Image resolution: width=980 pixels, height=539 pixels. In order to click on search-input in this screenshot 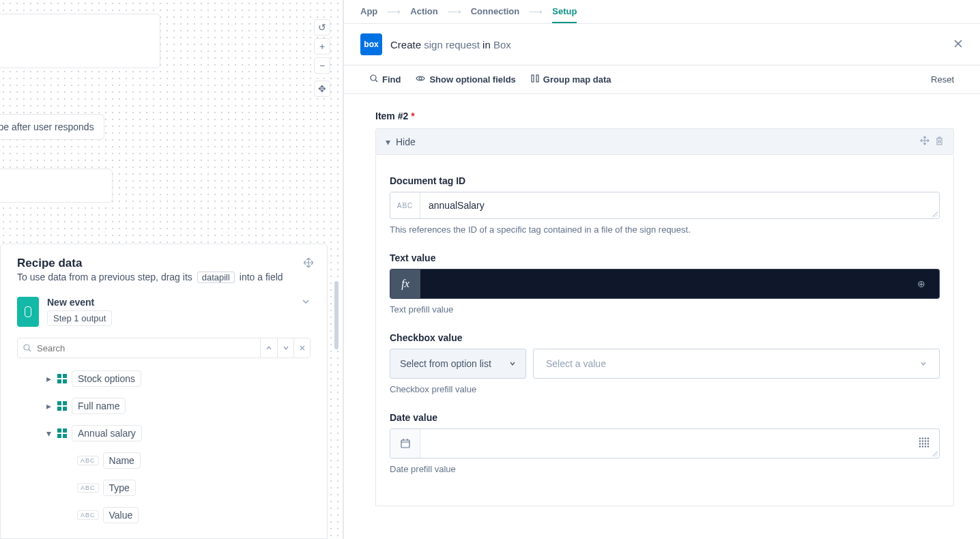, I will do `click(149, 348)`.